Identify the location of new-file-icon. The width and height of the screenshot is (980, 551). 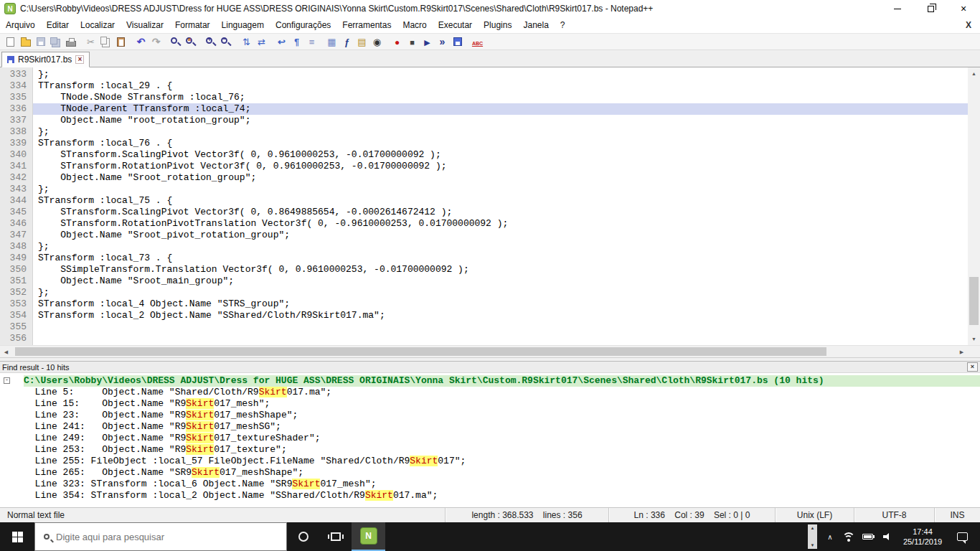
(10, 42).